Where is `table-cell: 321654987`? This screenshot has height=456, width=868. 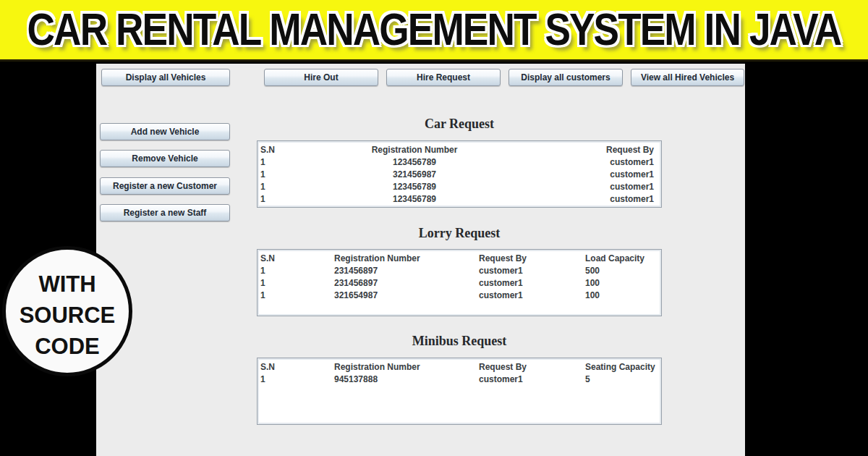 table-cell: 321654987 is located at coordinates (404, 295).